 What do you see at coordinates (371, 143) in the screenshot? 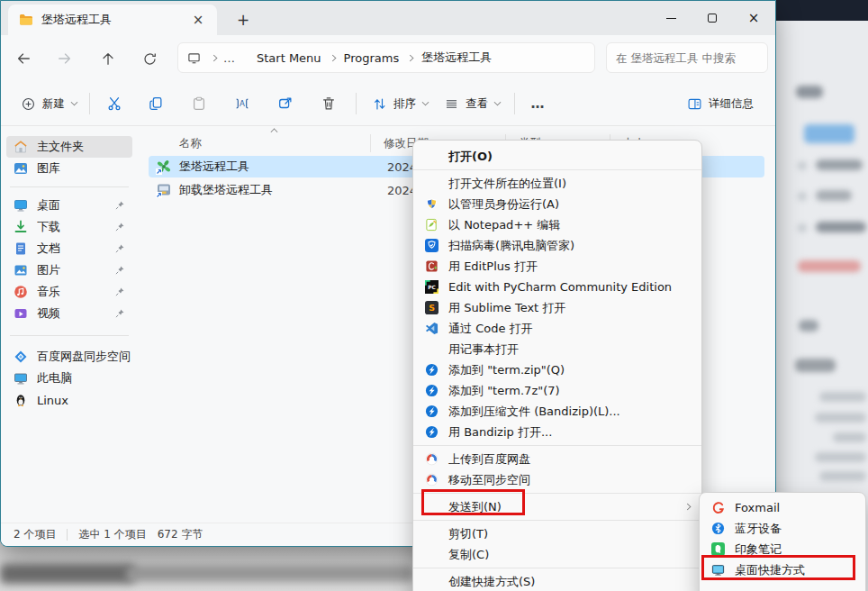
I see `column-divider` at bounding box center [371, 143].